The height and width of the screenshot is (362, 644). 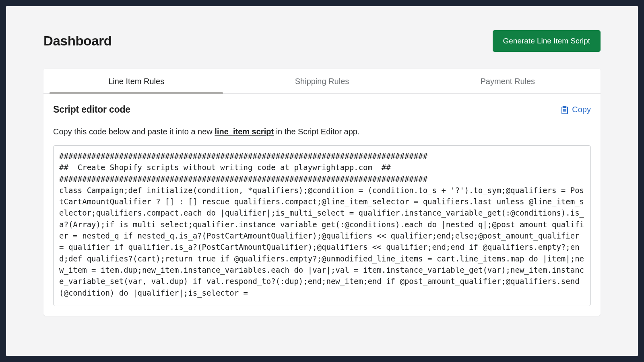 What do you see at coordinates (134, 132) in the screenshot?
I see `instruction-prefix: Copy this code below and paste it into a…` at bounding box center [134, 132].